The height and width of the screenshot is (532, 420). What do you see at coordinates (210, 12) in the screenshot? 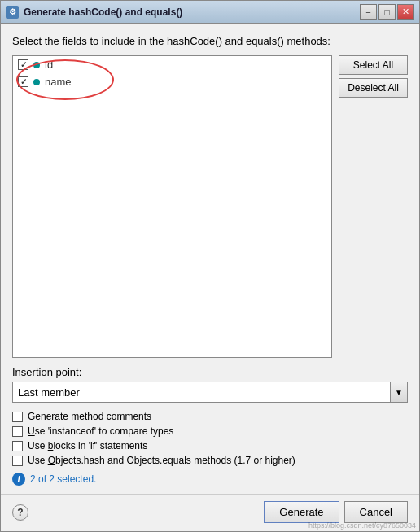
I see `title-bar: ⚙ Generate hashCode() and equals() − □ ✕` at bounding box center [210, 12].